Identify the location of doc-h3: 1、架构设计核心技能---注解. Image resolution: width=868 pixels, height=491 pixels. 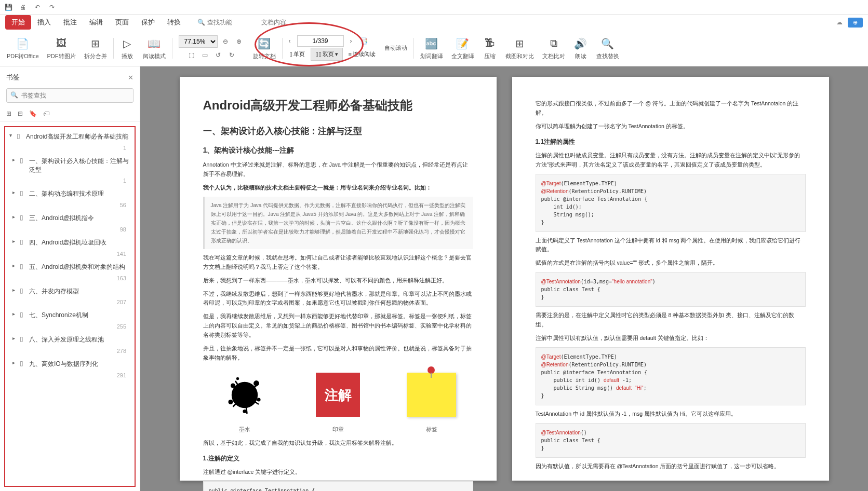
(338, 151).